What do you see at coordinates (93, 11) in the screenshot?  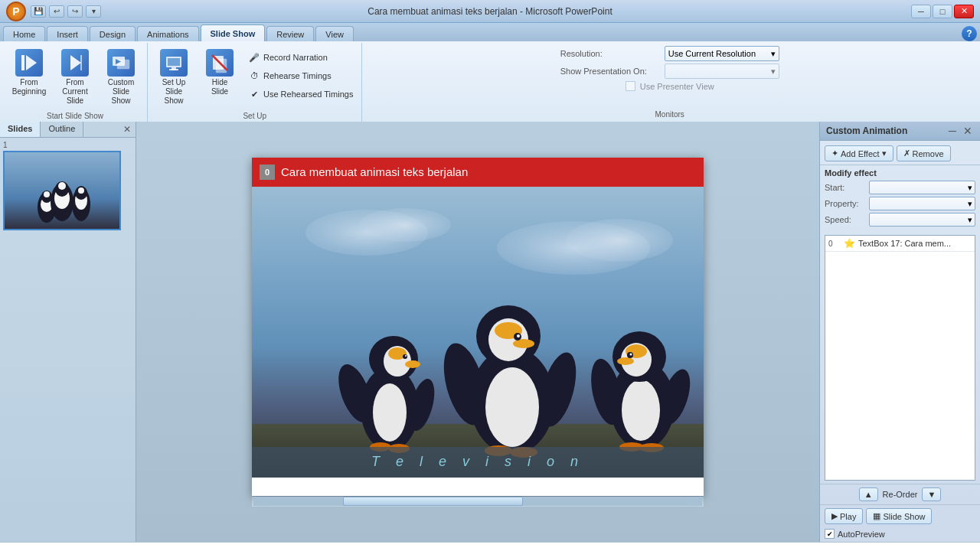 I see `more-icon: ▾` at bounding box center [93, 11].